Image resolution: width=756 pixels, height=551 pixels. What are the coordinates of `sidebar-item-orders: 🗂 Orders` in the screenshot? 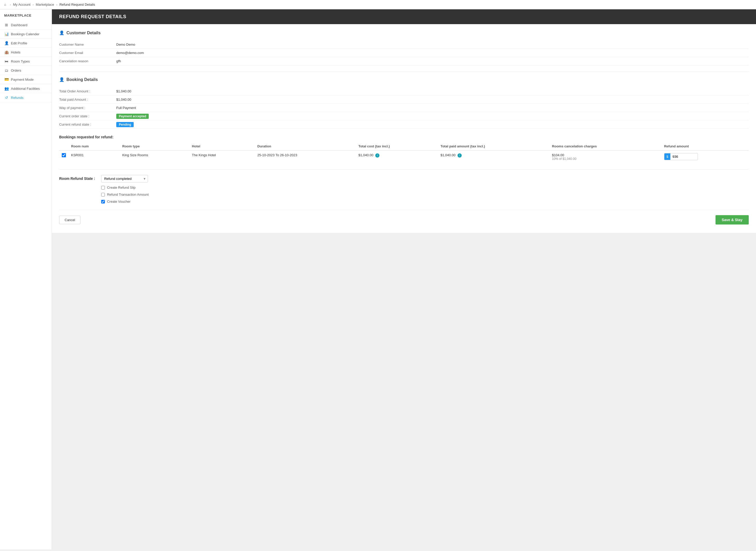 It's located at (26, 71).